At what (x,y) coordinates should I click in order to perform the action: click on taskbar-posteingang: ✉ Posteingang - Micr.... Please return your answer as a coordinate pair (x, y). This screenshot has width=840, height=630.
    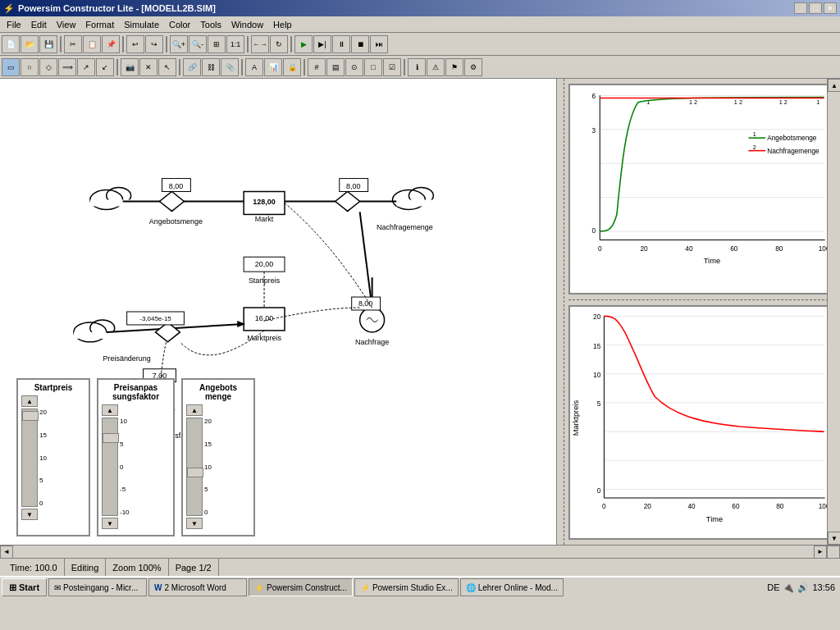
    Looking at the image, I should click on (98, 587).